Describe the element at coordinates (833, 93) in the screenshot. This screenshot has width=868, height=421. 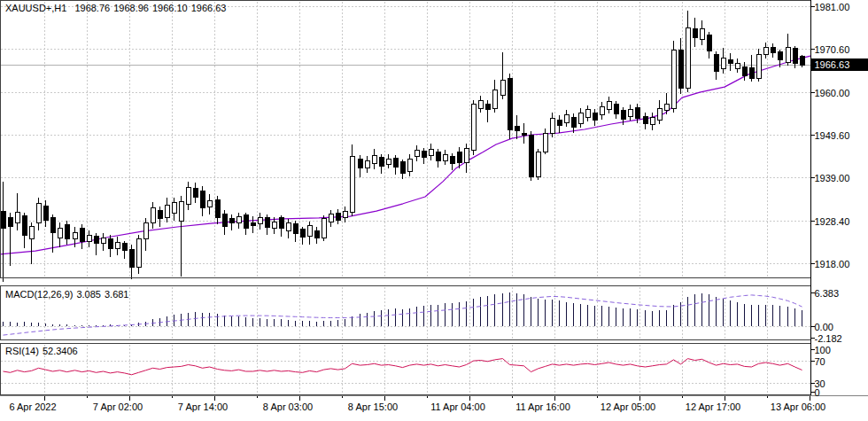
I see `price-axis-label: 1960.00` at that location.